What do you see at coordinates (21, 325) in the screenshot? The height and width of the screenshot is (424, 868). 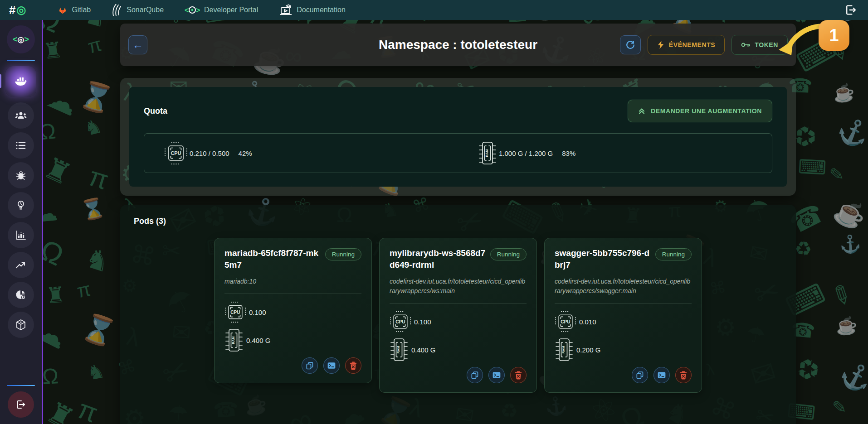 I see `sidebar-item-packages` at bounding box center [21, 325].